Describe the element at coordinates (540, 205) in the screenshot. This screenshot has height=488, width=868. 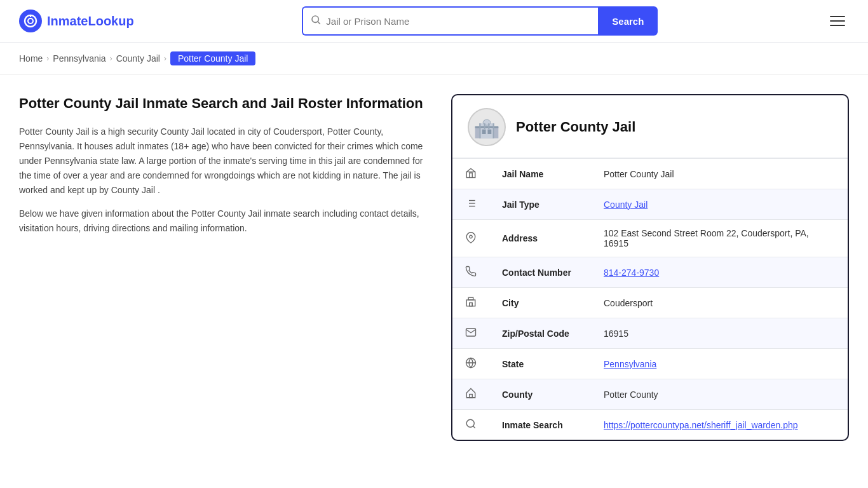
I see `row-label: Jail Type` at that location.